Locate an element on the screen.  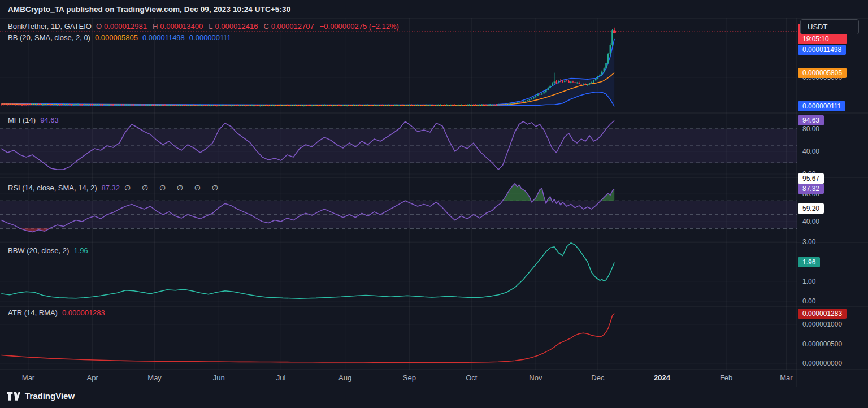
atr-value: 0.000001283 is located at coordinates (84, 313).